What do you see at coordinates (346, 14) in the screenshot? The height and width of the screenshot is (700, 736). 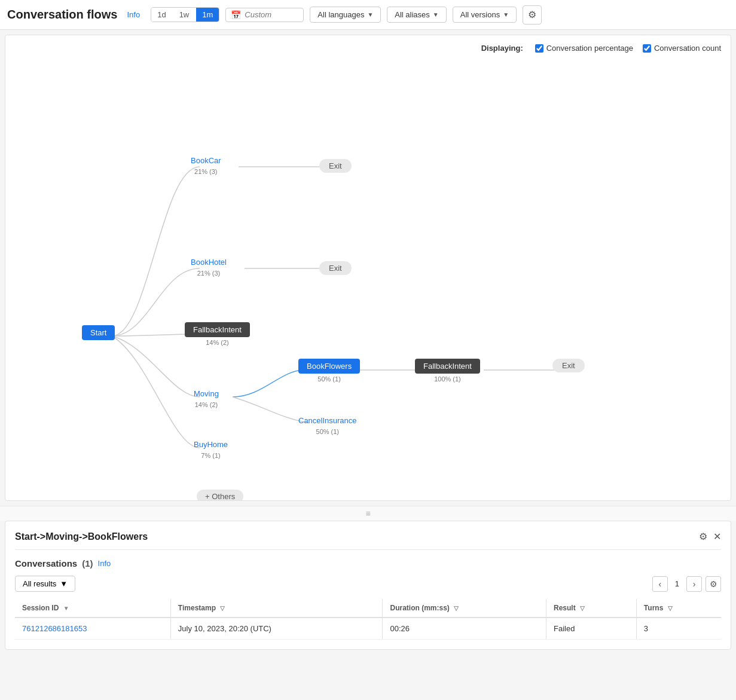 I see `language-filter-btn: All languages ▼` at bounding box center [346, 14].